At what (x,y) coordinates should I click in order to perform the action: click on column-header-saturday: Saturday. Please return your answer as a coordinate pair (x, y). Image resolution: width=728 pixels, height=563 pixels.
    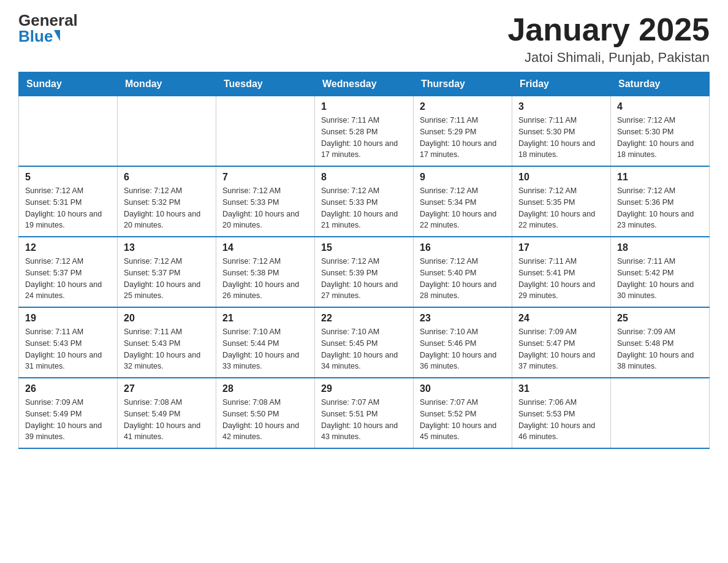
    Looking at the image, I should click on (661, 85).